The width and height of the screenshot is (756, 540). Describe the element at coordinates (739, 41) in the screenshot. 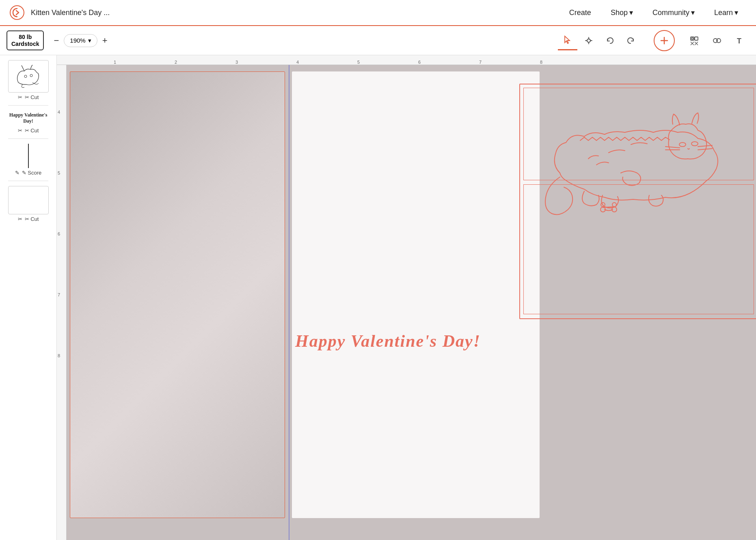

I see `svg-text: T` at that location.